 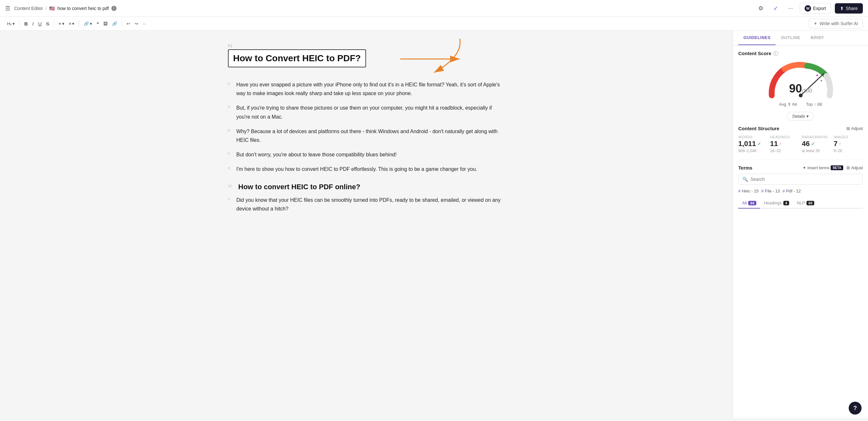 What do you see at coordinates (789, 104) in the screenshot?
I see `avg-icon: ⇕` at bounding box center [789, 104].